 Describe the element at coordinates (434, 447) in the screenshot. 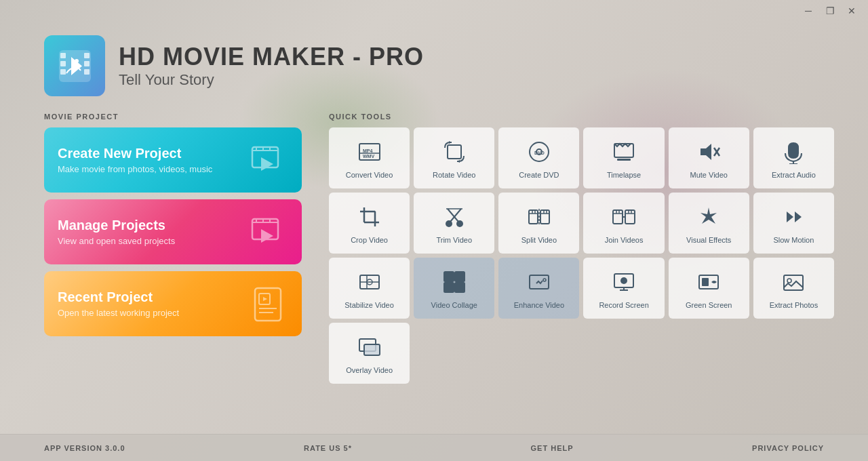

I see `footer: APP VERSION 3.0.0 RATE US 5* GET HELP PR…` at that location.